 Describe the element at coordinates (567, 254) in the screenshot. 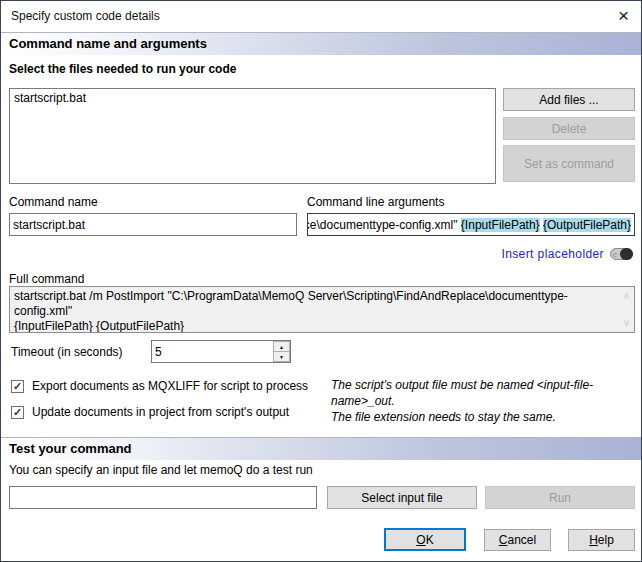

I see `insert-placeholder-row: Insert placeholder c` at that location.